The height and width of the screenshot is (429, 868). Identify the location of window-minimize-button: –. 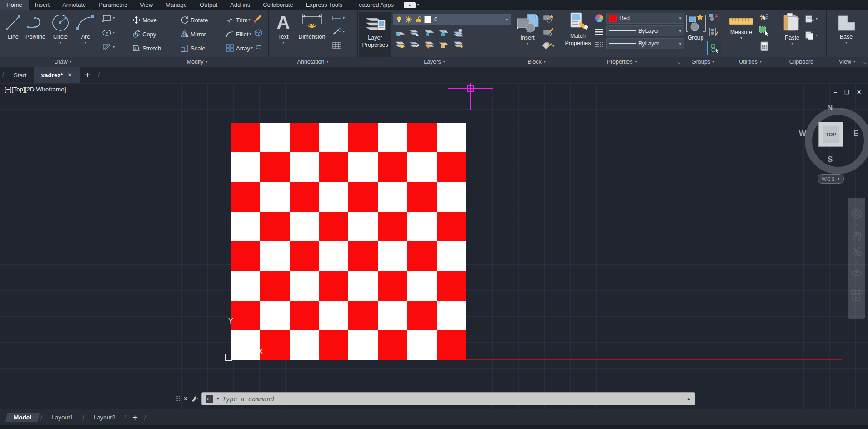
(835, 92).